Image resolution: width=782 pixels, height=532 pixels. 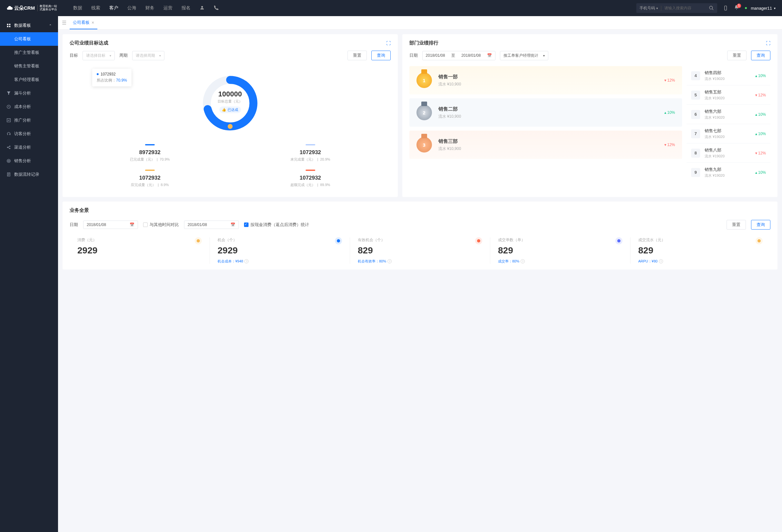 I want to click on metric-should: 1072932应完成量（元） | 8.9%, so click(x=150, y=178).